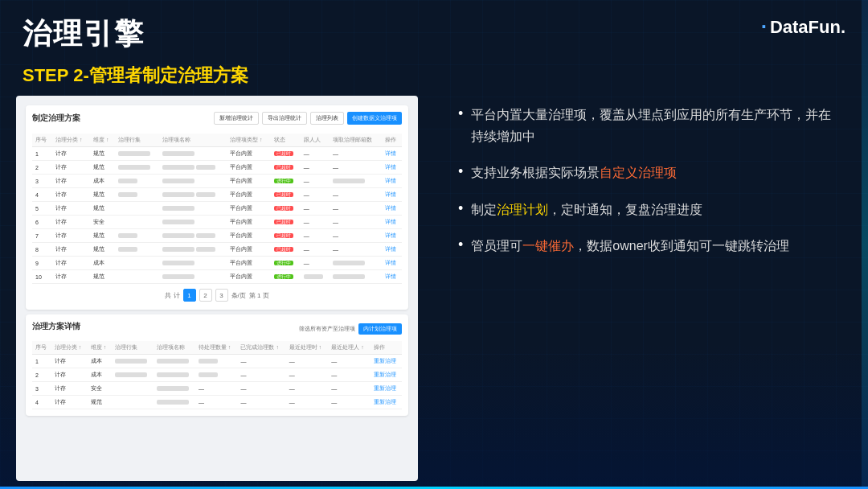 This screenshot has width=868, height=489. What do you see at coordinates (380, 329) in the screenshot?
I see `btn-filter: 内计划治理项` at bounding box center [380, 329].